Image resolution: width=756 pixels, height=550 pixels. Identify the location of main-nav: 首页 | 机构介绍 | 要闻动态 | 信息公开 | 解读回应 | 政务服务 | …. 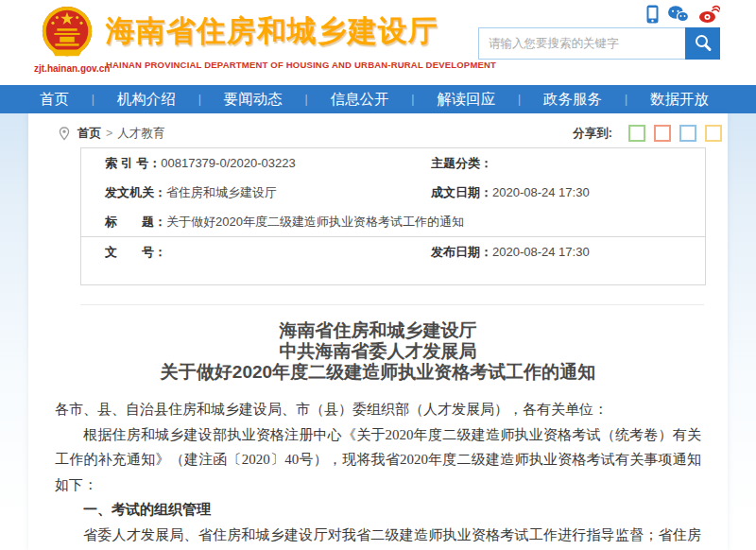
(378, 99).